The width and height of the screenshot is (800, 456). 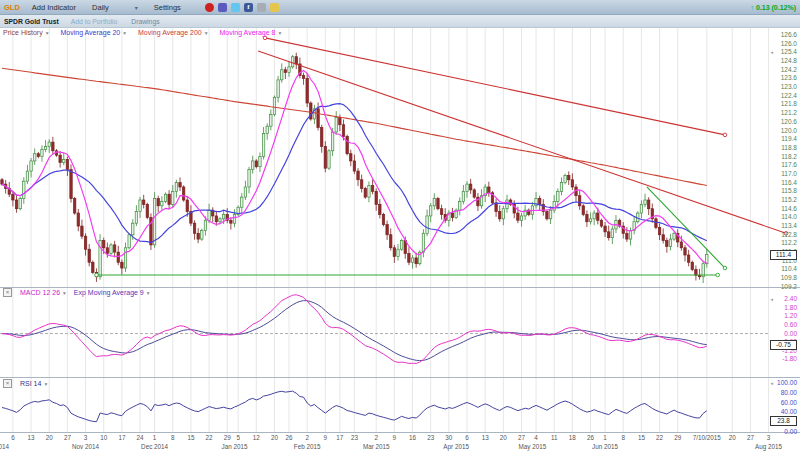 What do you see at coordinates (54, 8) in the screenshot?
I see `add-indicator-button: Add Indicator` at bounding box center [54, 8].